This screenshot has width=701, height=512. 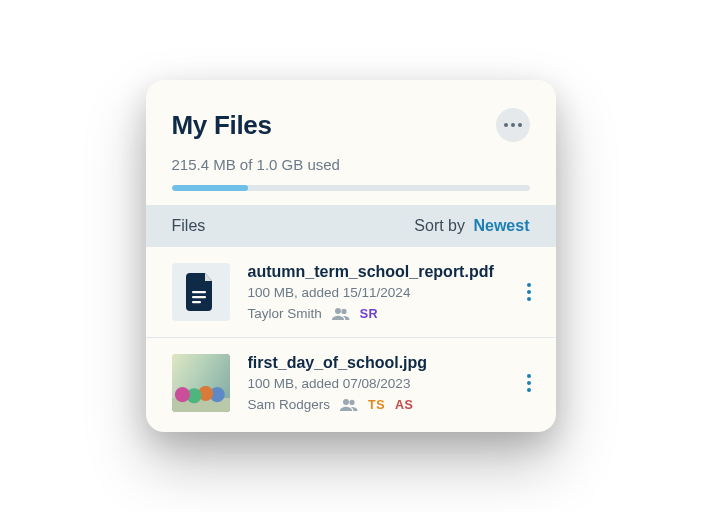 I want to click on file-owner: Taylor Smith, so click(x=285, y=314).